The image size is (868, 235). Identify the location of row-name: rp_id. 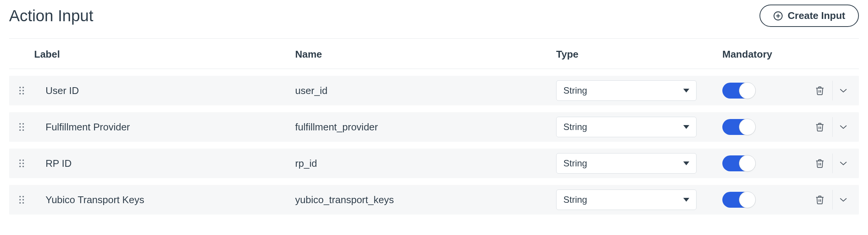
(426, 164).